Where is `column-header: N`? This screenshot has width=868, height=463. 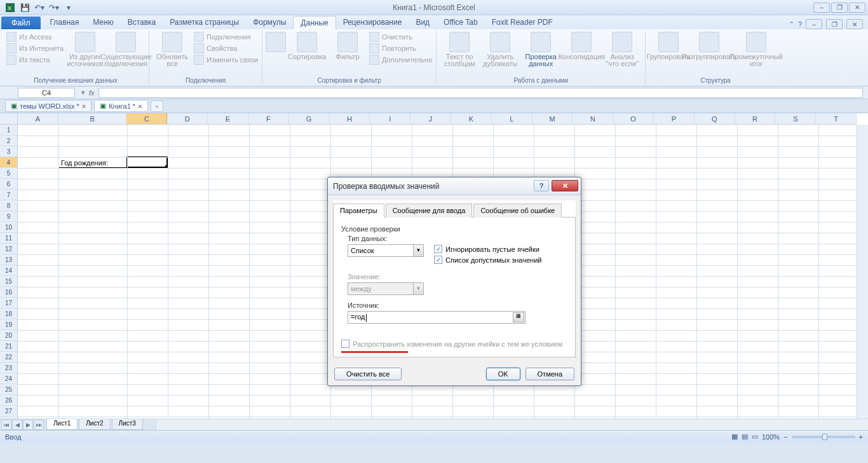 column-header: N is located at coordinates (593, 118).